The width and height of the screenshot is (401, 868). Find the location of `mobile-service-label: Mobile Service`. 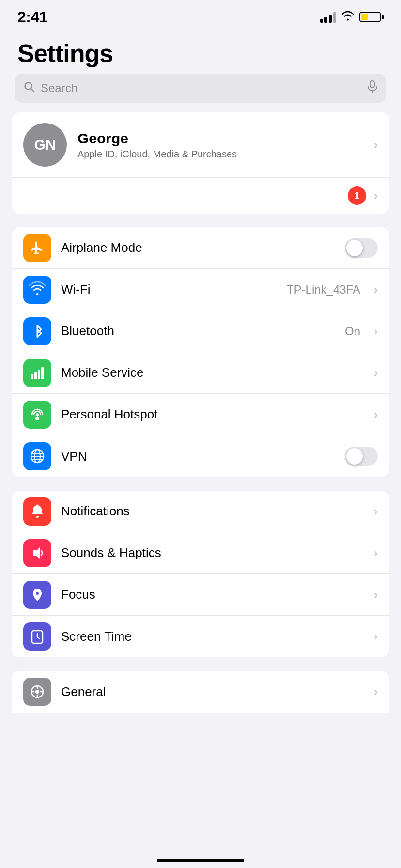

mobile-service-label: Mobile Service is located at coordinates (213, 373).